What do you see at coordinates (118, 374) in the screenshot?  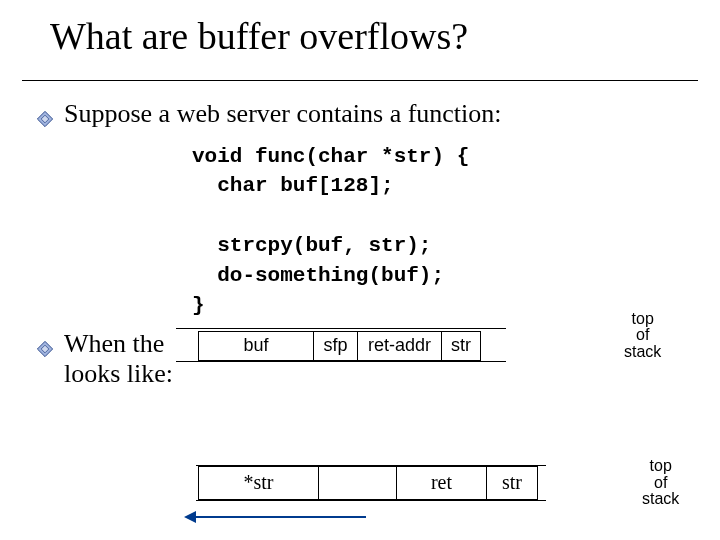 I see `bullet-2-line2: looks like:` at bounding box center [118, 374].